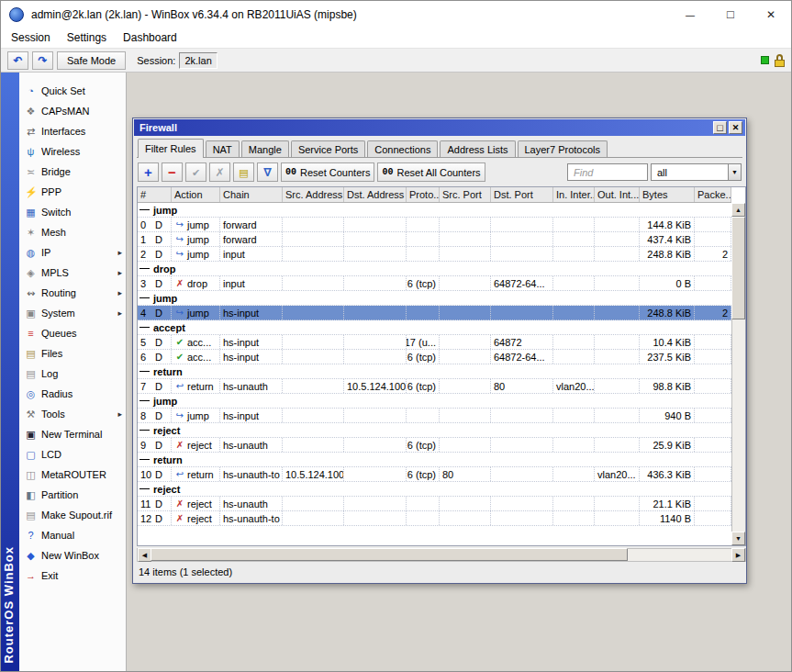 The height and width of the screenshot is (672, 792). Describe the element at coordinates (73, 252) in the screenshot. I see `sidebar-item-ip: ◍IP▸` at that location.